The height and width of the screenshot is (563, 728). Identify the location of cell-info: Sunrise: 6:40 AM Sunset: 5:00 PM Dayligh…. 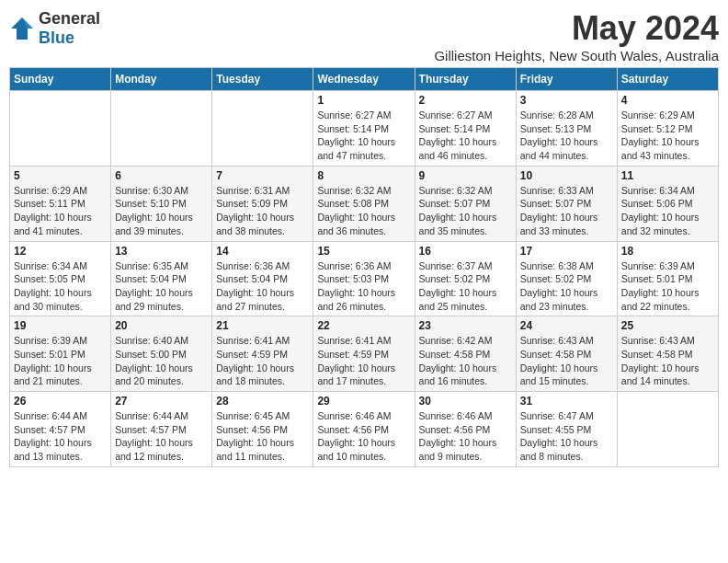
(162, 361).